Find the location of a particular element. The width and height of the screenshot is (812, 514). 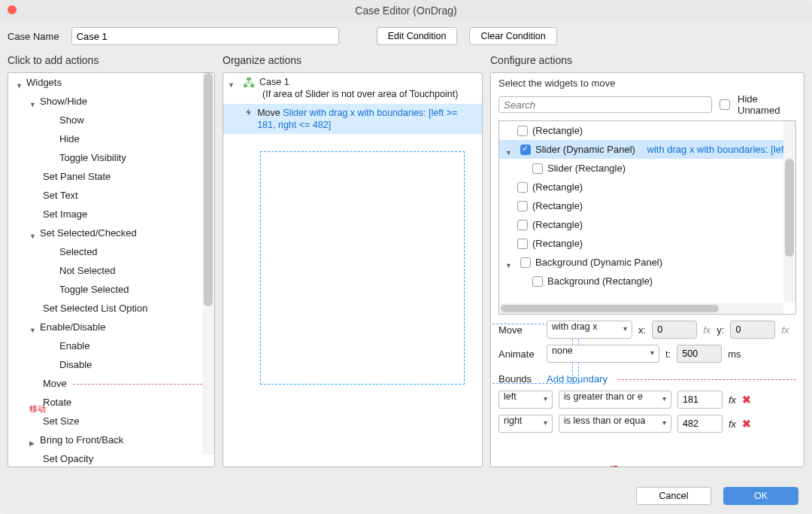

op-select: is greater than or e is located at coordinates (615, 400).